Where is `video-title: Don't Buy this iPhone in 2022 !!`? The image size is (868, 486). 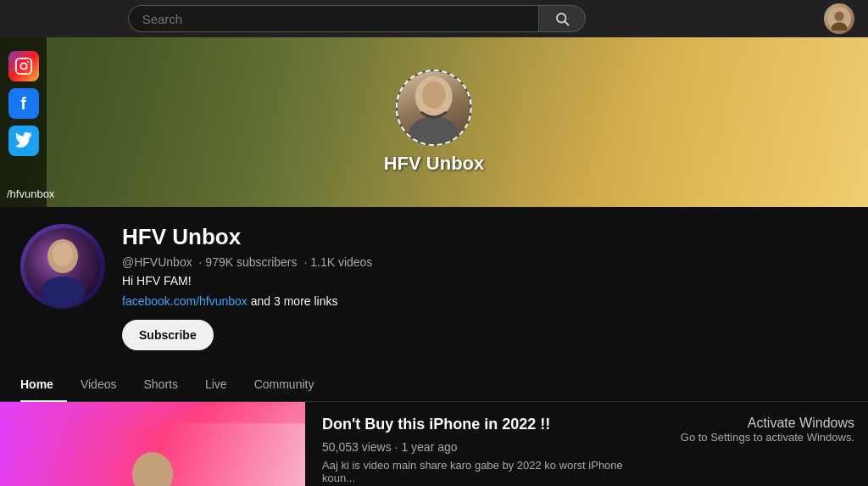 video-title: Don't Buy this iPhone in 2022 !! is located at coordinates (487, 424).